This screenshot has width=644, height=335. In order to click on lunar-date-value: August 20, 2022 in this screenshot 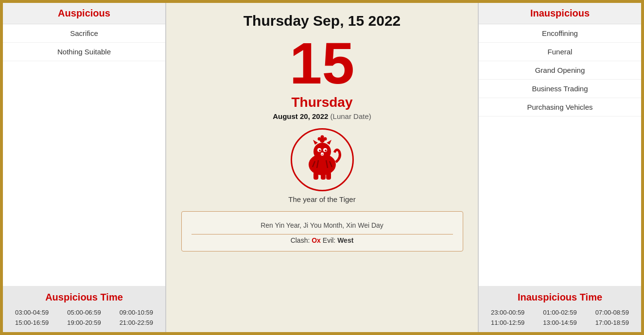, I will do `click(300, 117)`.